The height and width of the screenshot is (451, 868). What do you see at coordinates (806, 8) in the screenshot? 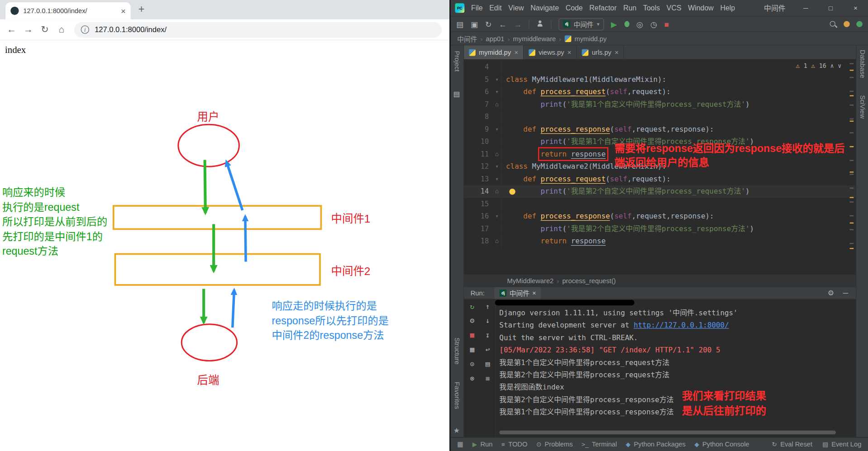
I see `minimize-button: ─` at bounding box center [806, 8].